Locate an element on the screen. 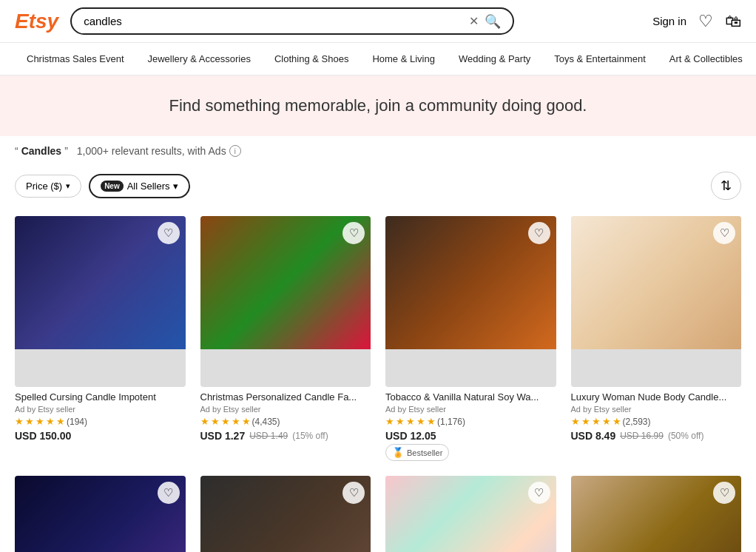 The height and width of the screenshot is (552, 756). bestseller-icon: 🏅 is located at coordinates (398, 453).